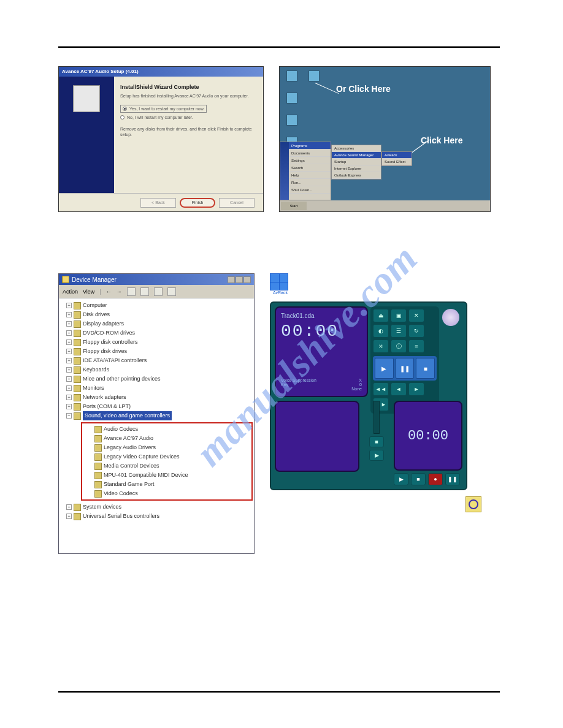 This screenshot has height=728, width=563. Describe the element at coordinates (416, 316) in the screenshot. I see `close-button: ✕` at that location.